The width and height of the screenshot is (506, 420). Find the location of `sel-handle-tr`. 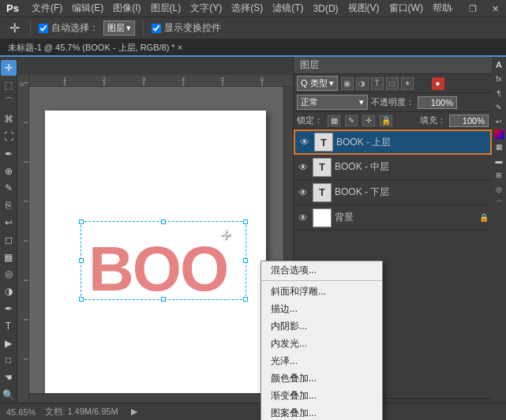

sel-handle-tr is located at coordinates (246, 222).